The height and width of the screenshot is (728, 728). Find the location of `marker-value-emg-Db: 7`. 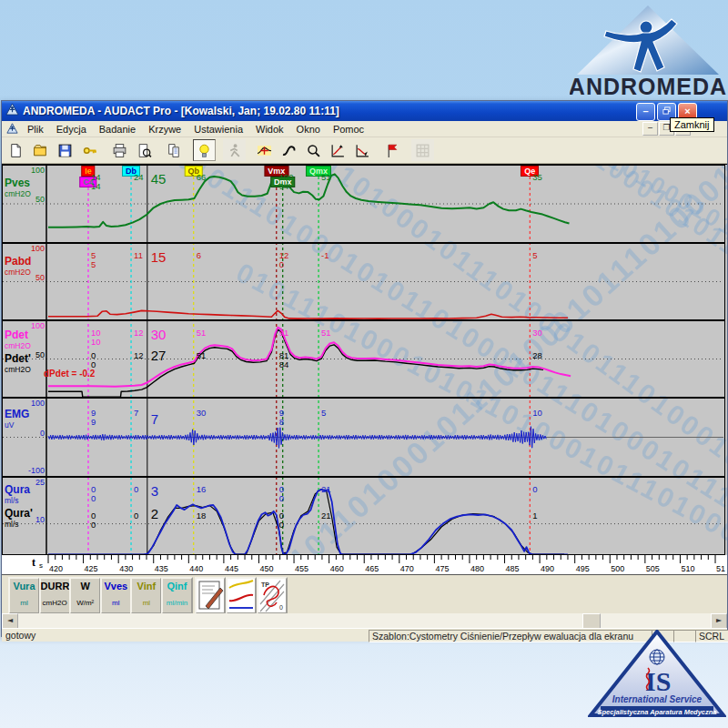

marker-value-emg-Db: 7 is located at coordinates (136, 413).